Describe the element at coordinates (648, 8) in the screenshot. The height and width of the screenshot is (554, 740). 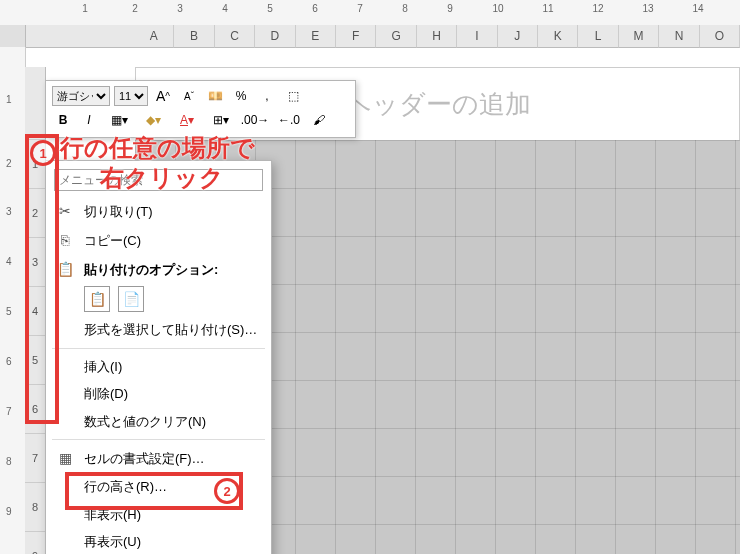
I see `ruler-tick: 13` at that location.